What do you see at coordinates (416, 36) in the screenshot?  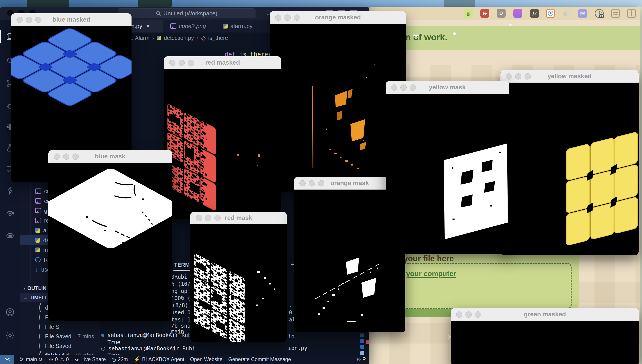 I see `snowflake-icon` at bounding box center [416, 36].